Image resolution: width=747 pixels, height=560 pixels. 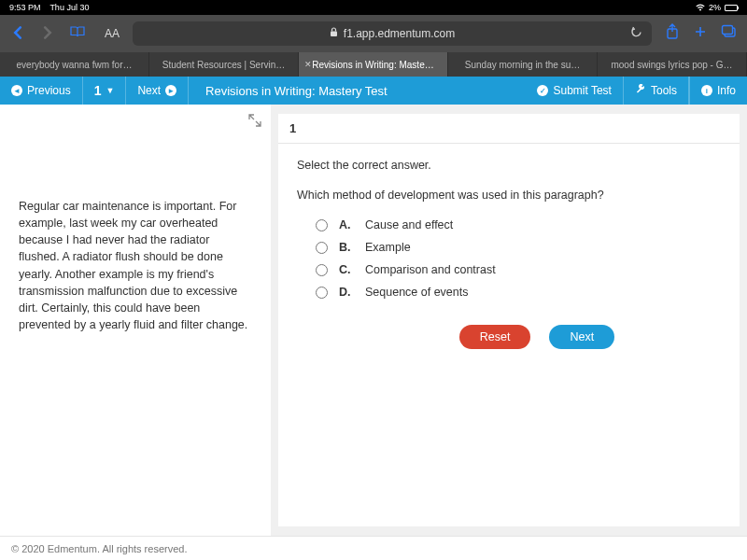 I want to click on browser-toolbar: AA f1.app.edmentum.com, so click(x=374, y=34).